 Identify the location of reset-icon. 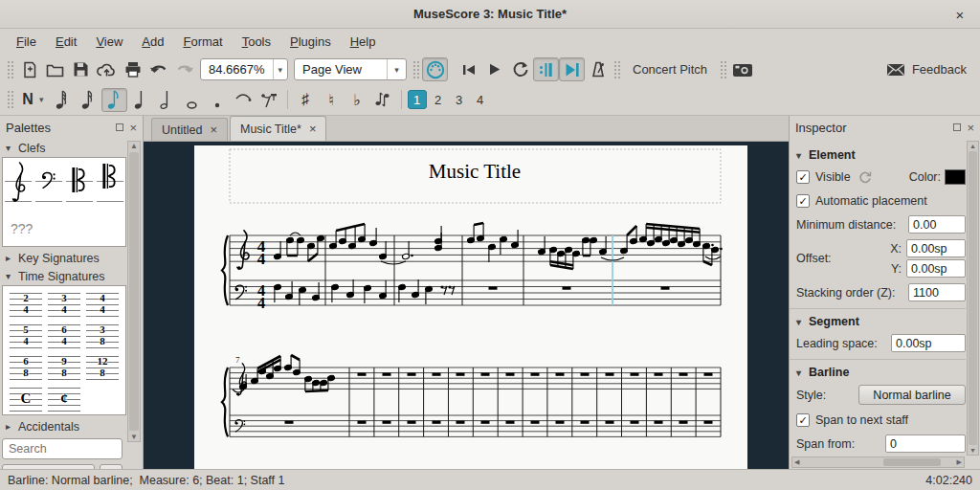
(865, 177).